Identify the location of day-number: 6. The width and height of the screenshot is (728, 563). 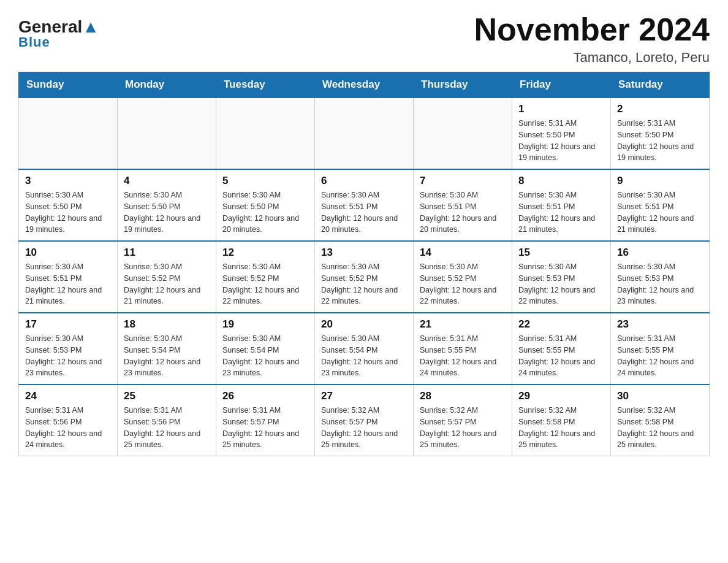
(364, 181).